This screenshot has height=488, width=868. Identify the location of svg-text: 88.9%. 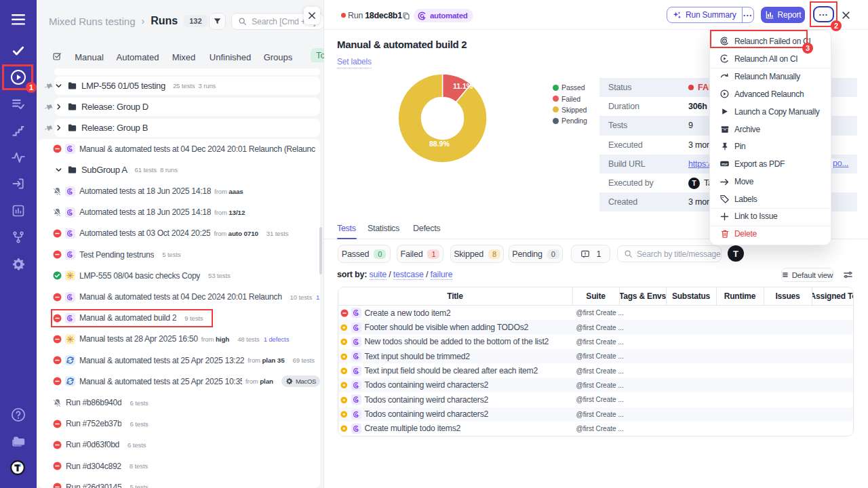
(439, 144).